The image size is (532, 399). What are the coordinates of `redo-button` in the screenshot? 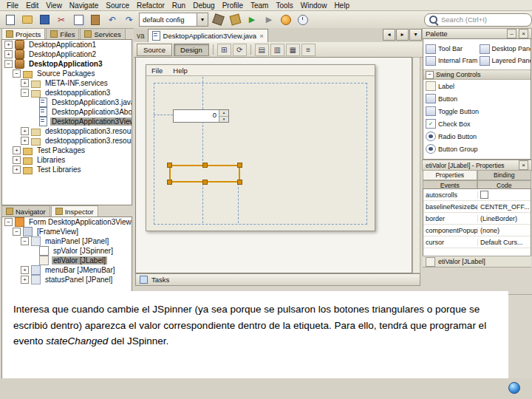 It's located at (129, 20).